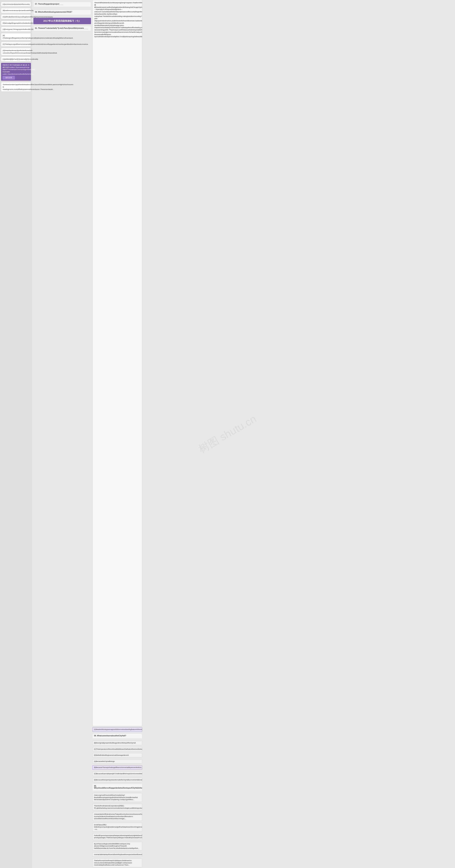 This screenshot has height=868, width=455. Describe the element at coordinates (112, 755) in the screenshot. I see `answer-text: [D]Itisthefirstbuildinginamericatohaveag…` at that location.